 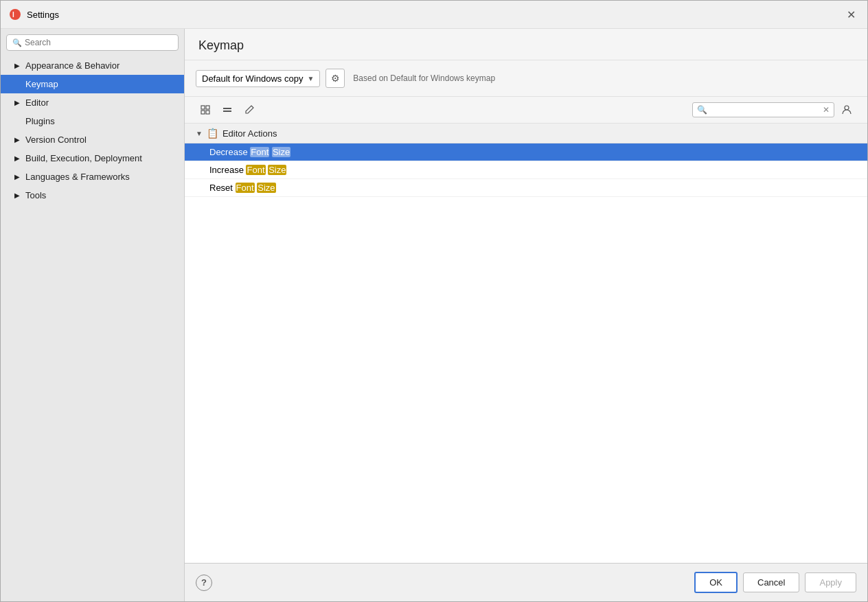 What do you see at coordinates (847, 110) in the screenshot?
I see `find-action-by-shortcut-button` at bounding box center [847, 110].